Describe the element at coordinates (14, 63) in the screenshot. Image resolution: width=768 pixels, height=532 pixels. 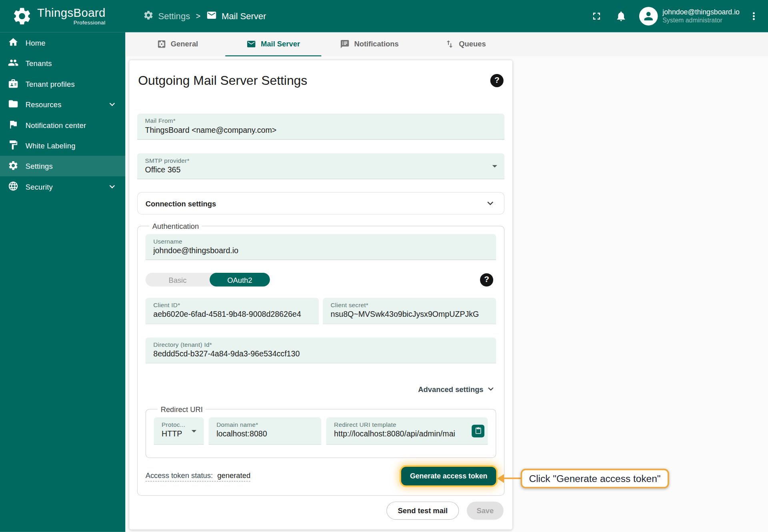
I see `people-icon` at that location.